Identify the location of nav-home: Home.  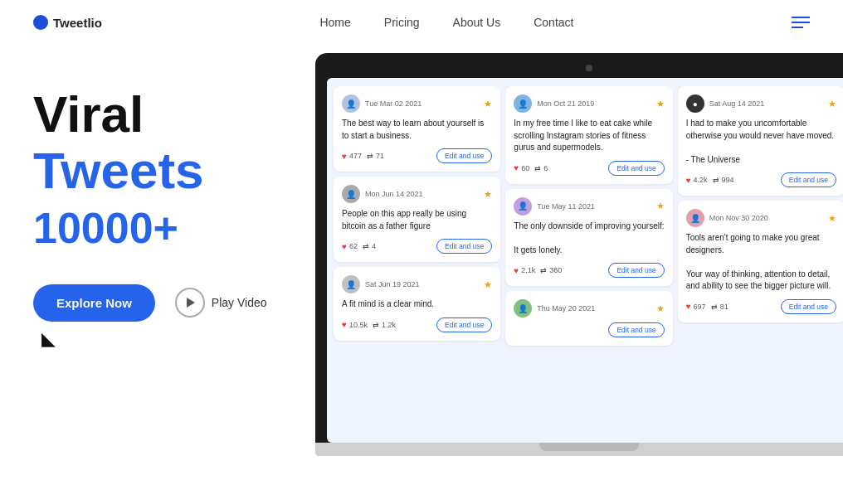
(335, 22).